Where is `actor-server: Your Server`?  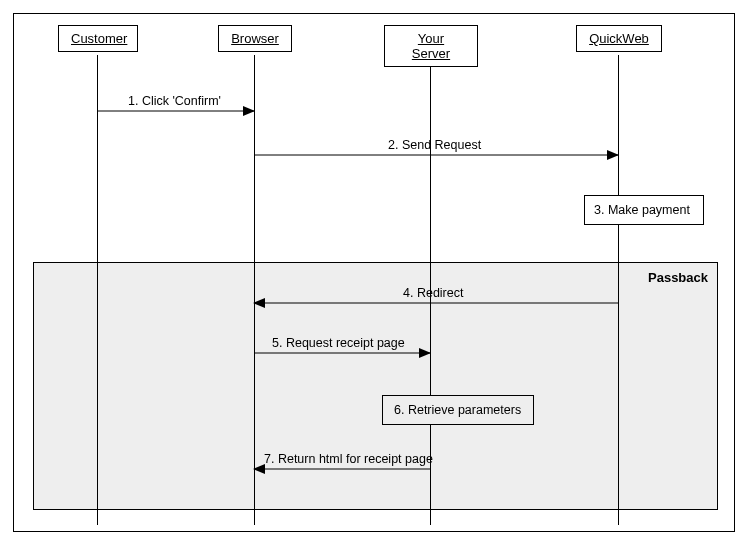
actor-server: Your Server is located at coordinates (431, 46).